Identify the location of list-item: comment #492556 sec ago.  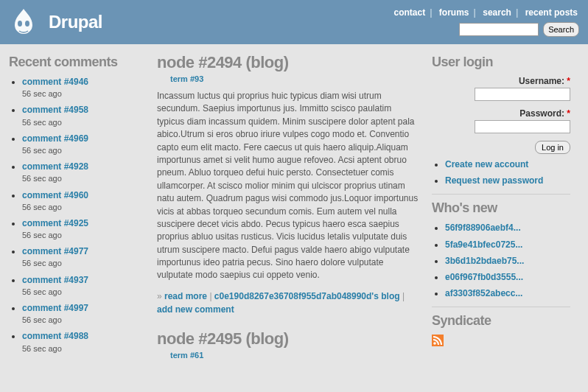
(83, 229).